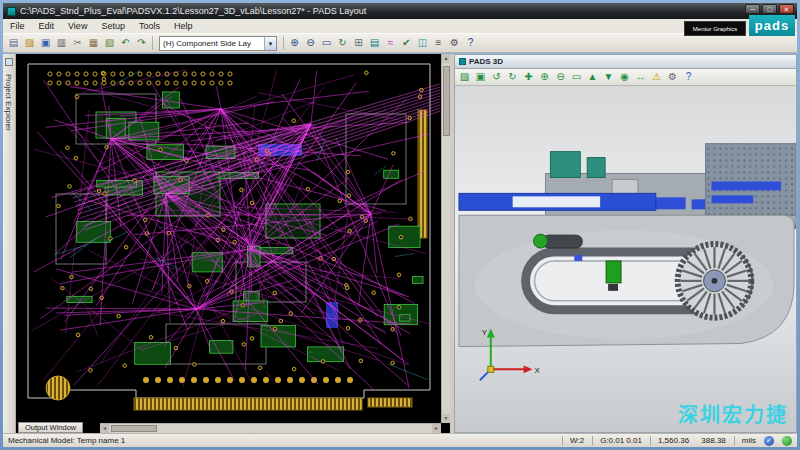 Image resolution: width=800 pixels, height=450 pixels. Describe the element at coordinates (446, 58) in the screenshot. I see `scroll-up-icon: ▲` at that location.